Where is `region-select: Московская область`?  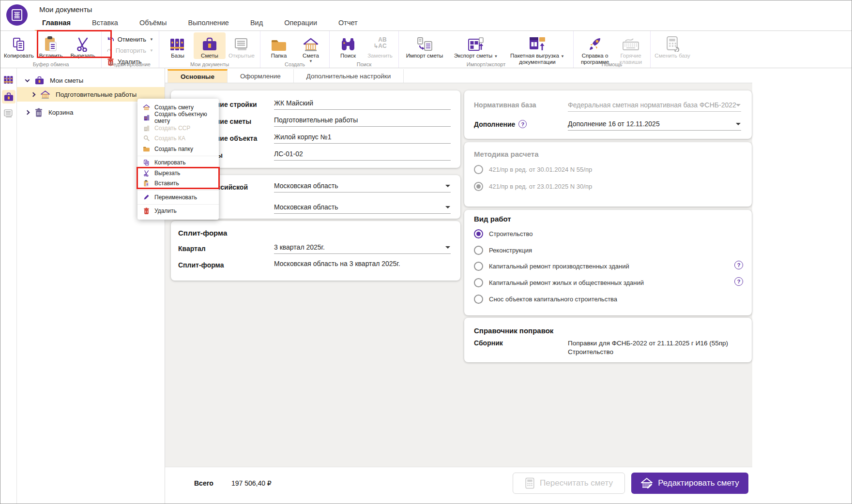
region-select: Московская область is located at coordinates (362, 187).